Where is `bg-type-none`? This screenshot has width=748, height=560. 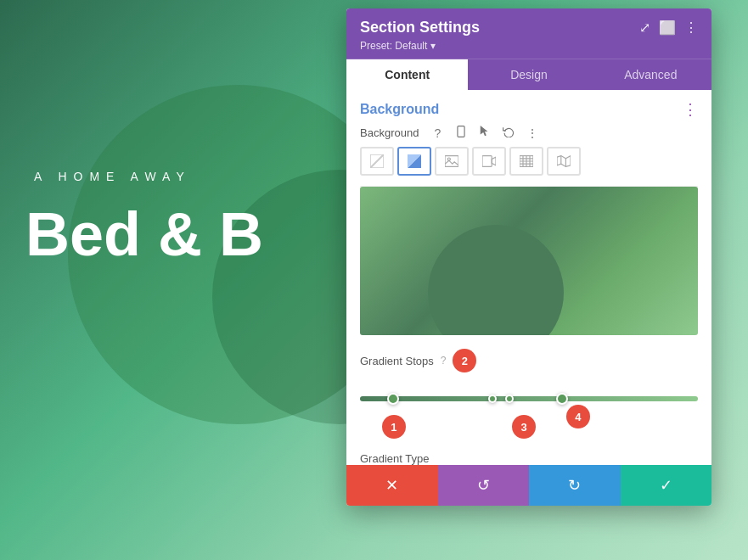
bg-type-none is located at coordinates (377, 161).